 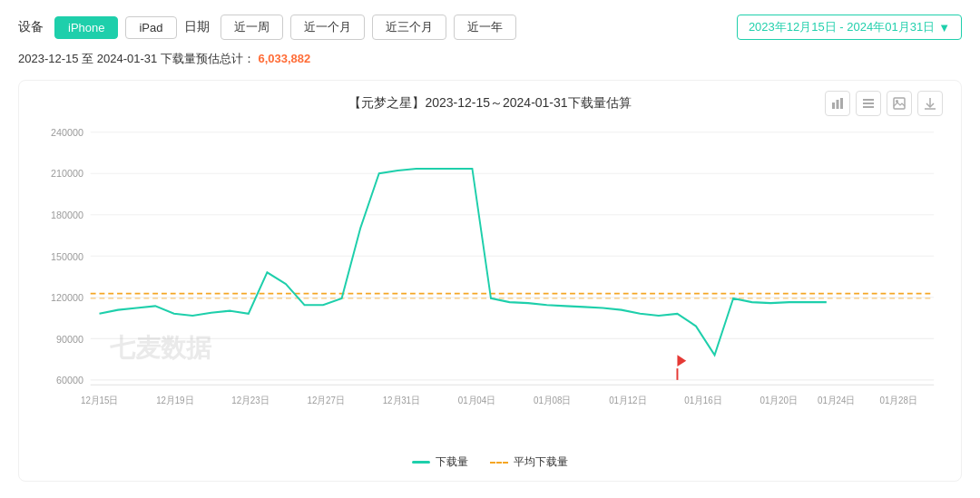 I want to click on svg-text: 12月19日, so click(x=174, y=401).